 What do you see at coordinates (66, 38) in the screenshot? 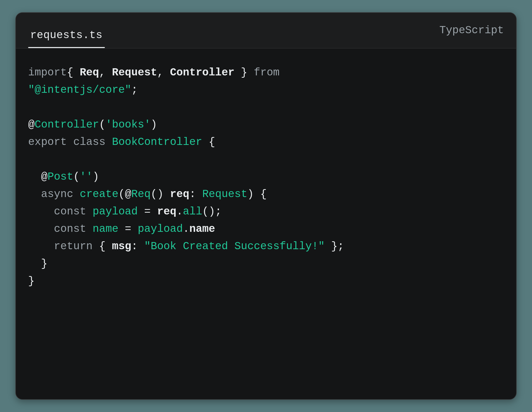
I see `file-tab-label: requests.ts` at bounding box center [66, 38].